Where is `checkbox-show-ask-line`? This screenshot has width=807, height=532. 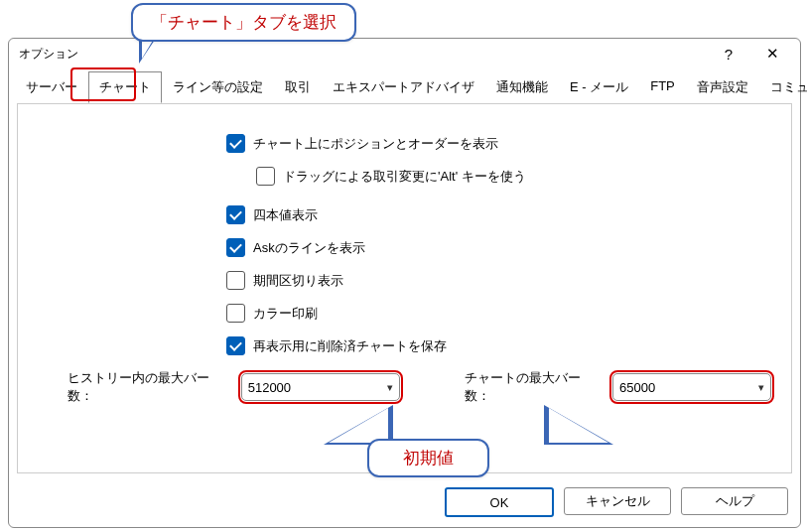
checkbox-show-ask-line is located at coordinates (236, 248).